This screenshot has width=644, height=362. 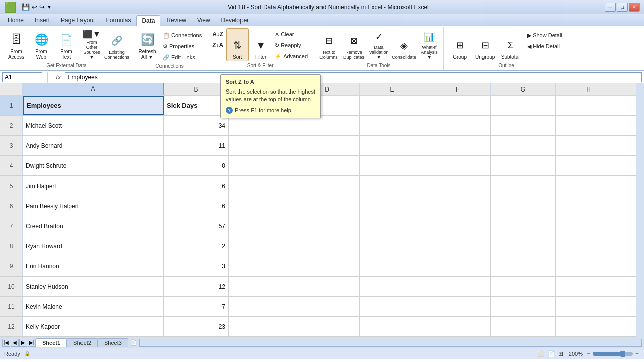 What do you see at coordinates (262, 327) in the screenshot?
I see `cell-c12` at bounding box center [262, 327].